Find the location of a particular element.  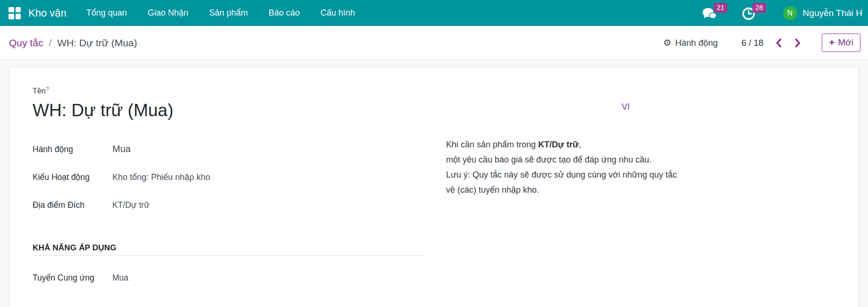

field-value-route: Mua is located at coordinates (120, 278).